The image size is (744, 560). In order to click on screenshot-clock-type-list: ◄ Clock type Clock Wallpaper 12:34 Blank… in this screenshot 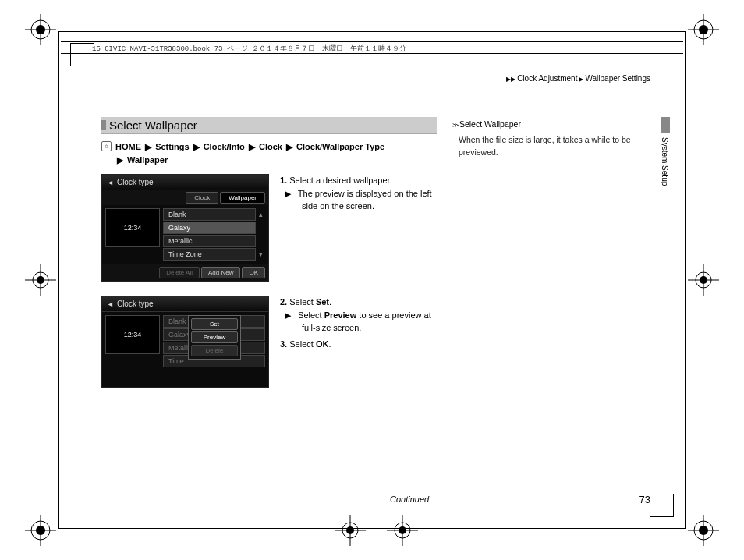, I will do `click(186, 228)`.